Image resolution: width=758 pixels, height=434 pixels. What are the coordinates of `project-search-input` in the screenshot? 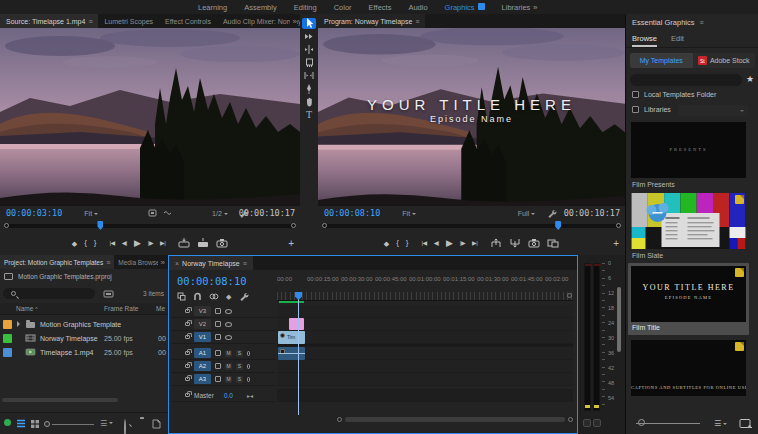 It's located at (54, 292).